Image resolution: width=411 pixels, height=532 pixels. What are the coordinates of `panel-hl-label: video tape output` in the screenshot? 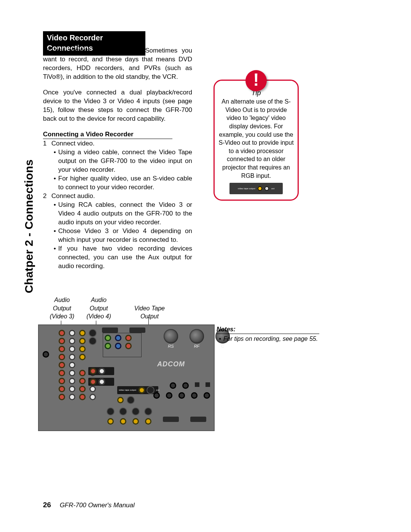 It's located at (127, 390).